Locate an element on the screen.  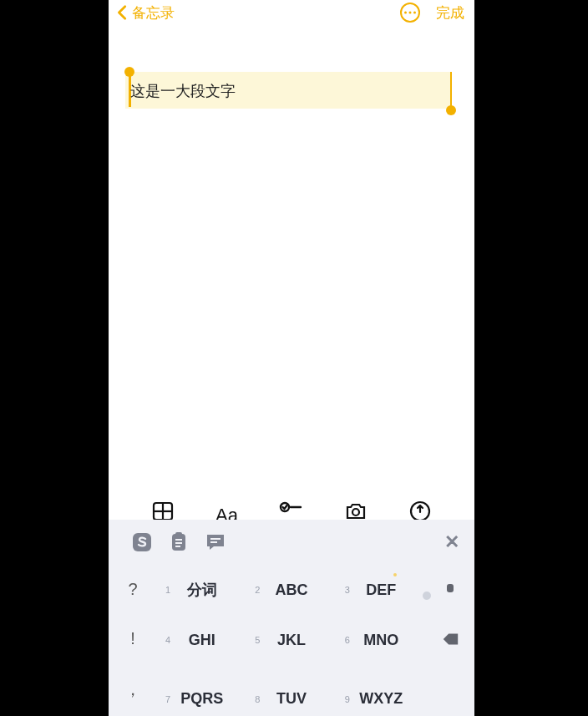
checklist-icon is located at coordinates (291, 506).